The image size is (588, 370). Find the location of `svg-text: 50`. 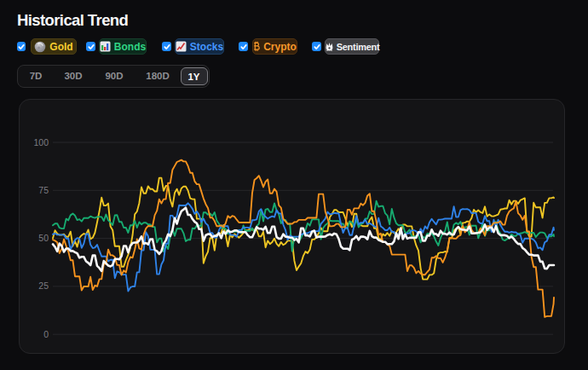

svg-text: 50 is located at coordinates (43, 238).